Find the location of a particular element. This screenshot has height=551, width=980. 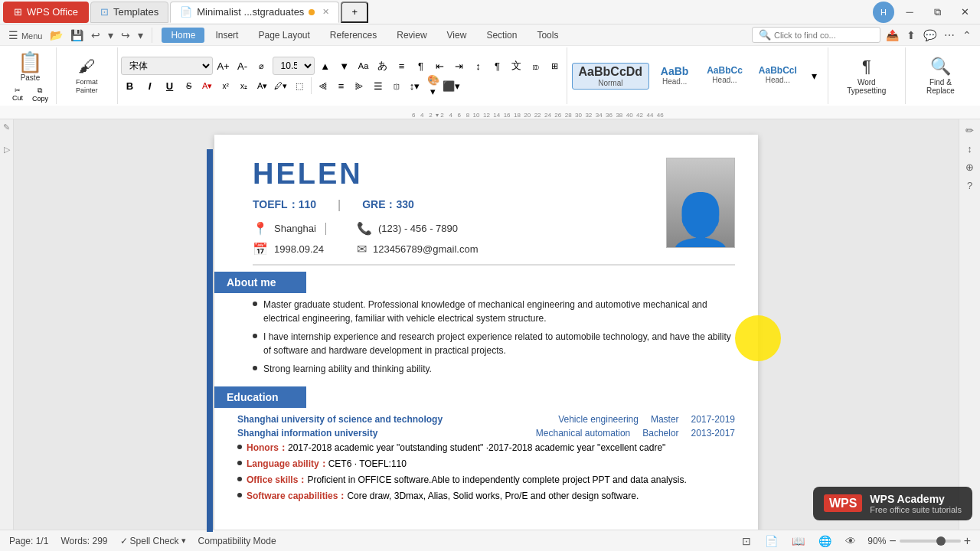

cut-button: ✂ Cut is located at coordinates (18, 94).